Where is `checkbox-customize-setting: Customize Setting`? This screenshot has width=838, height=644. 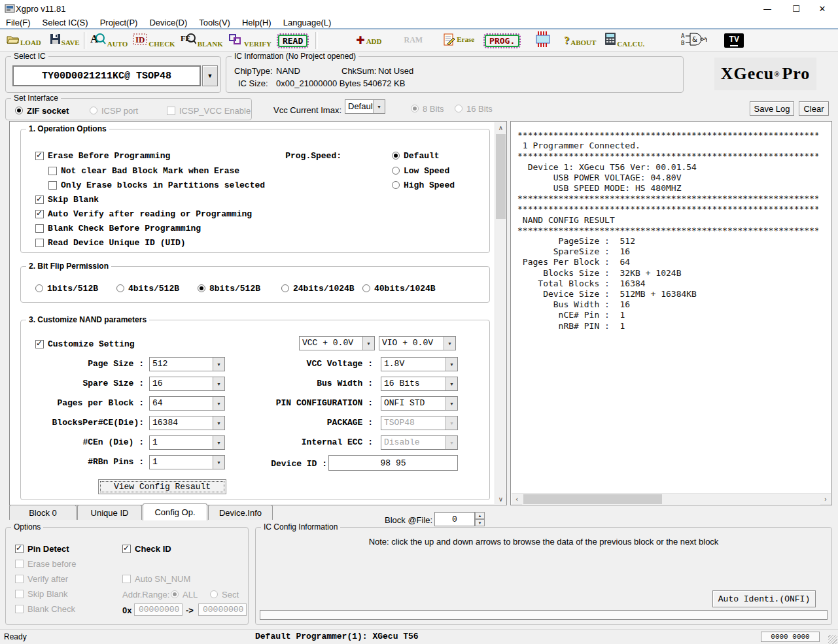
checkbox-customize-setting: Customize Setting is located at coordinates (85, 344).